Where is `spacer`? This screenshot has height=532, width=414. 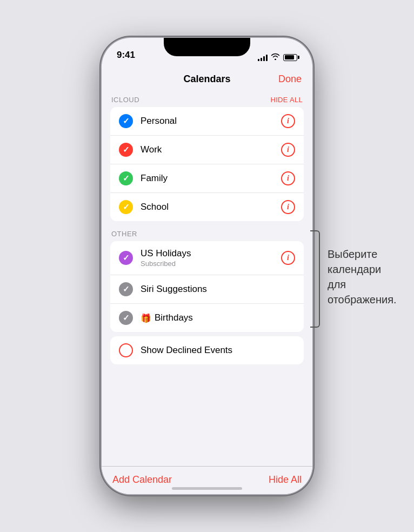
spacer is located at coordinates (207, 401).